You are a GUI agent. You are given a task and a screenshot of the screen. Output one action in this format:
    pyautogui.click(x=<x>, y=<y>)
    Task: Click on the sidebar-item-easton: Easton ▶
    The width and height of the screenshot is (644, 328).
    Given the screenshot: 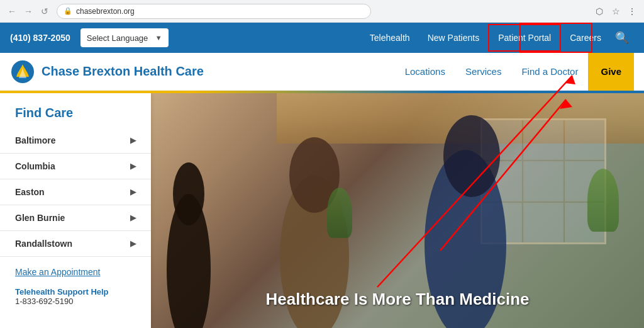 What is the action you would take?
    pyautogui.click(x=75, y=193)
    